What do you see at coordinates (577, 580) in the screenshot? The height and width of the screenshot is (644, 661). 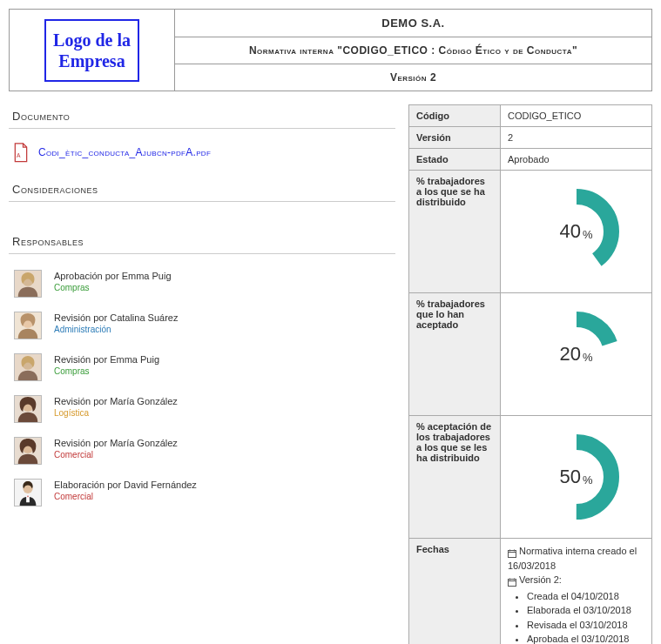 I see `fechas-line2: Versión 2:` at bounding box center [577, 580].